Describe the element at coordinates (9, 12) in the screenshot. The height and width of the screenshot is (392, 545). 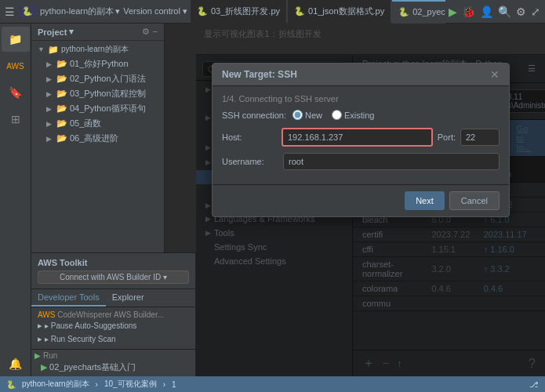
I see `menu-icon: ☰` at that location.